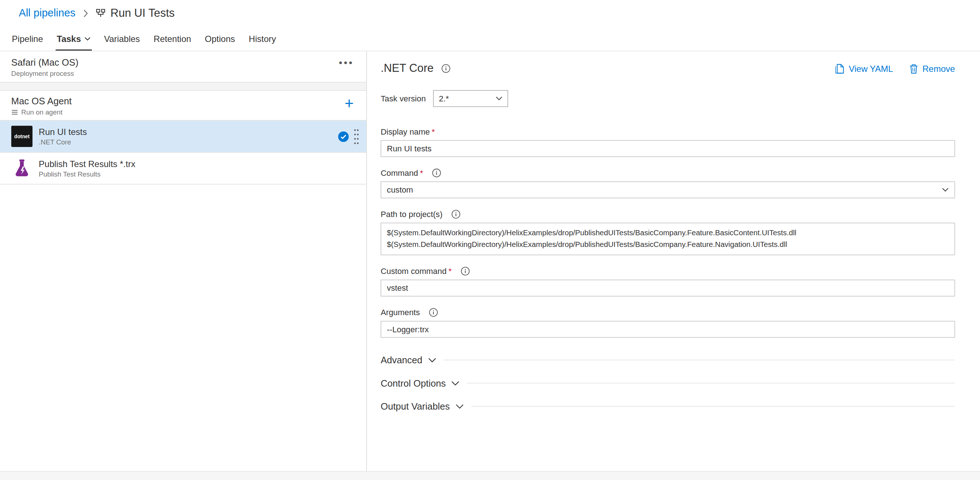 The height and width of the screenshot is (480, 980). What do you see at coordinates (349, 104) in the screenshot?
I see `add-task-button: +` at bounding box center [349, 104].